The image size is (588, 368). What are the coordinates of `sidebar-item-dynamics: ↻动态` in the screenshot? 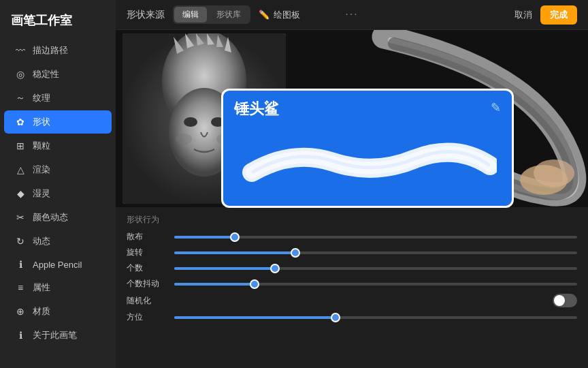 It's located at (58, 241).